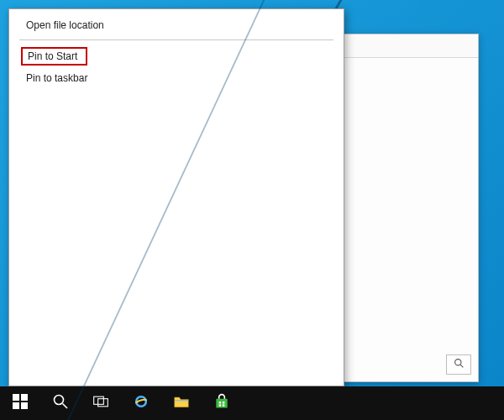 This screenshot has height=420, width=504. What do you see at coordinates (20, 403) in the screenshot?
I see `windows-logo-icon` at bounding box center [20, 403].